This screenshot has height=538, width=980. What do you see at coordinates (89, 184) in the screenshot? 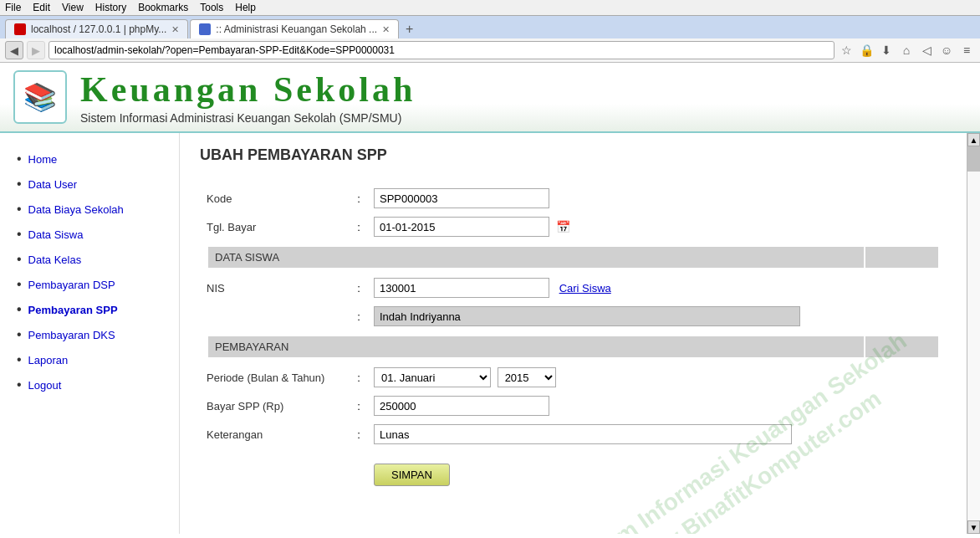
I see `sidebar-item-data-user: Data User` at bounding box center [89, 184].